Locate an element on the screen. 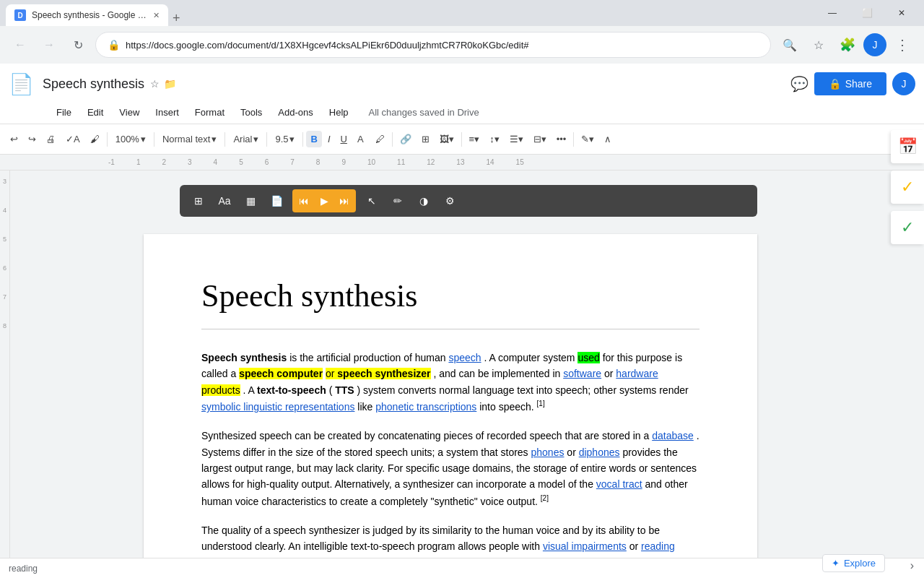 The image size is (924, 578). text-color-button: A is located at coordinates (361, 139).